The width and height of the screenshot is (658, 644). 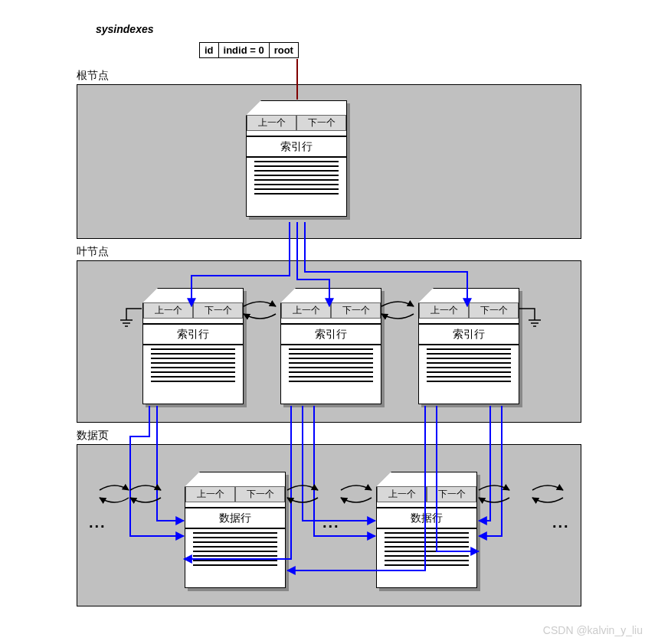 I want to click on leaf-page-1: 上一个下一个 索引行, so click(x=193, y=346).